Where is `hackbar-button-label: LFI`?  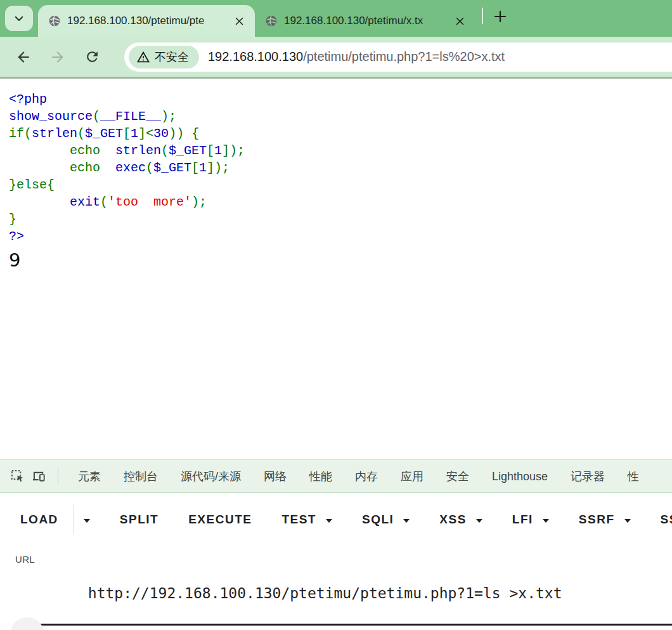
hackbar-button-label: LFI is located at coordinates (522, 520).